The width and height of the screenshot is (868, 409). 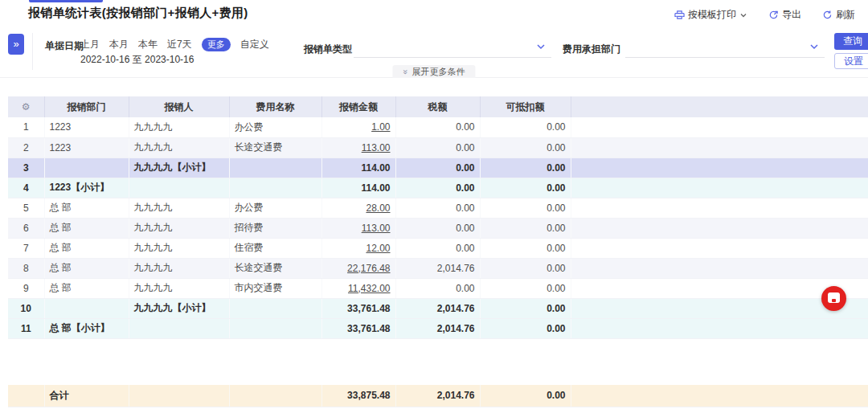 I want to click on export-button: 导出, so click(x=784, y=14).